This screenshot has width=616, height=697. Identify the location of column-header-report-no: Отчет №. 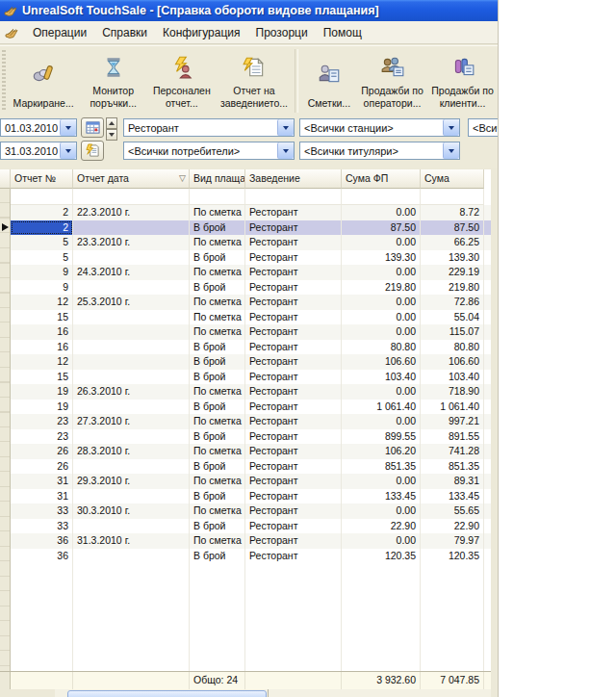
(42, 179).